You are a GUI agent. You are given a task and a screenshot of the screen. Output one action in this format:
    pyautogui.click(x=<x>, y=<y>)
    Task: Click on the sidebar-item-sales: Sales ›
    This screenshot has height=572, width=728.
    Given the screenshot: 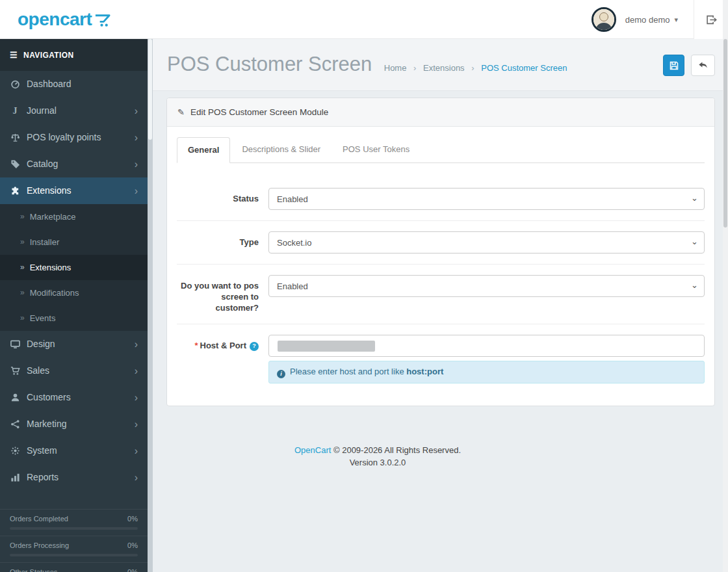 What is the action you would take?
    pyautogui.click(x=74, y=370)
    